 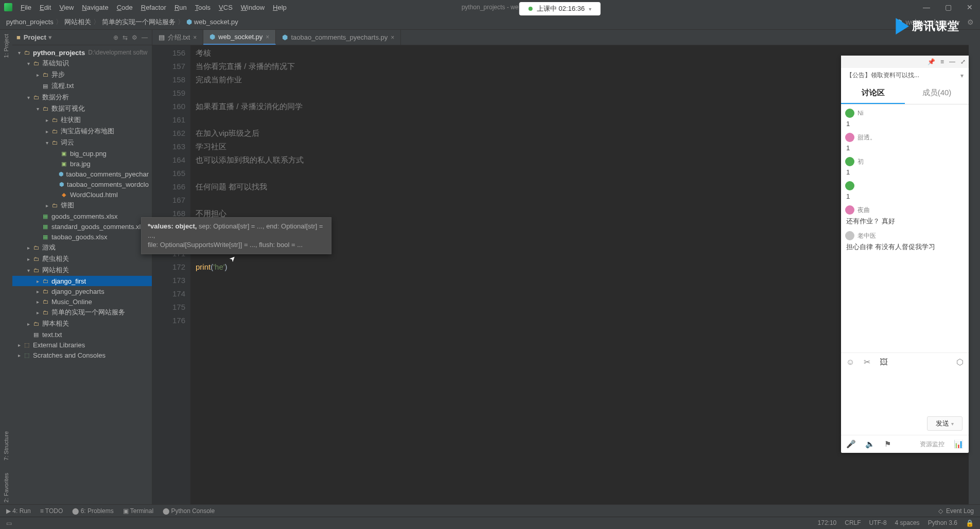 What do you see at coordinates (943, 523) in the screenshot?
I see `python-interpreter: Python 3.6` at bounding box center [943, 523].